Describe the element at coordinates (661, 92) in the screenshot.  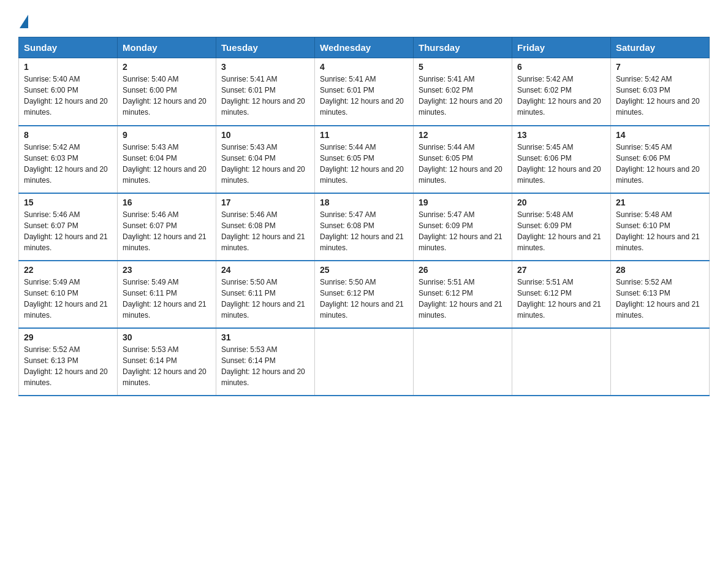
I see `calendar-cell: 7 Sunrise: 5:42 AM Sunset: 6:03 PM Dayli…` at that location.